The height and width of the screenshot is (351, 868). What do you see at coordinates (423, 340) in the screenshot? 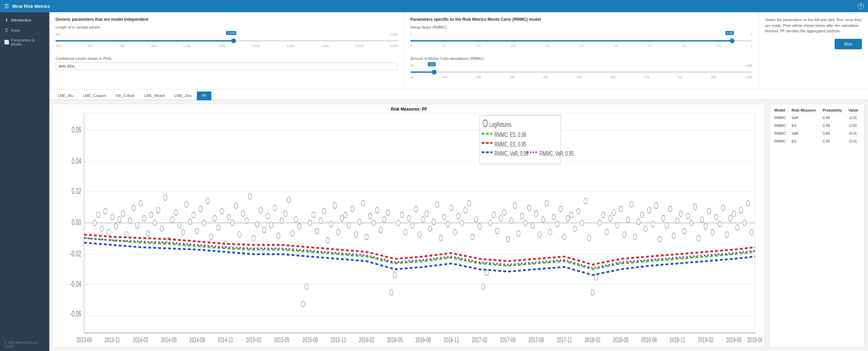
I see `svg-text: 2016-08` at bounding box center [423, 340].